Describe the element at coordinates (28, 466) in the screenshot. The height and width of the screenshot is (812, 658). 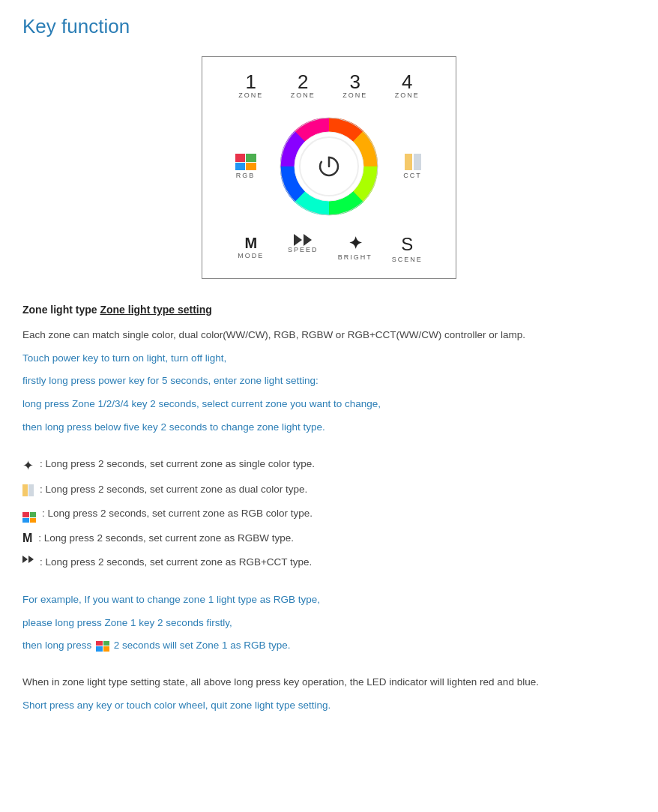
I see `bright-icon-desc: ✦` at that location.